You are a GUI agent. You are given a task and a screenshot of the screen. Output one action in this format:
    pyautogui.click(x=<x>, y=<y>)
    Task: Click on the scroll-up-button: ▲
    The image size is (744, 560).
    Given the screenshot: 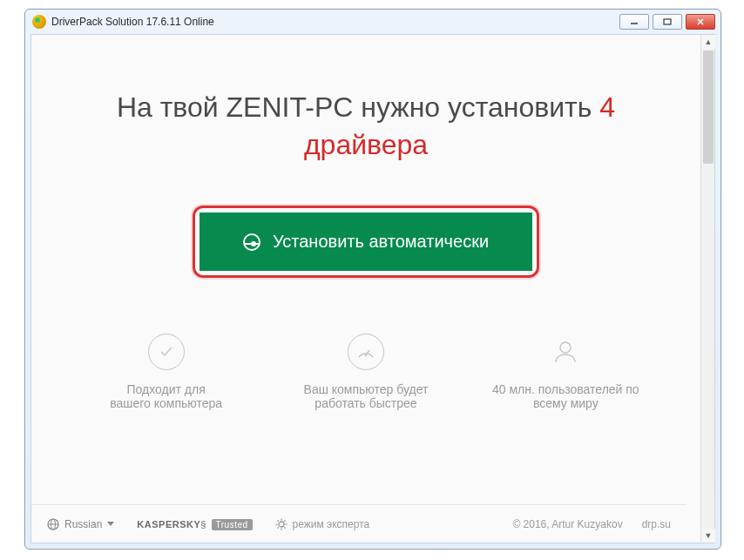 What is the action you would take?
    pyautogui.click(x=708, y=42)
    